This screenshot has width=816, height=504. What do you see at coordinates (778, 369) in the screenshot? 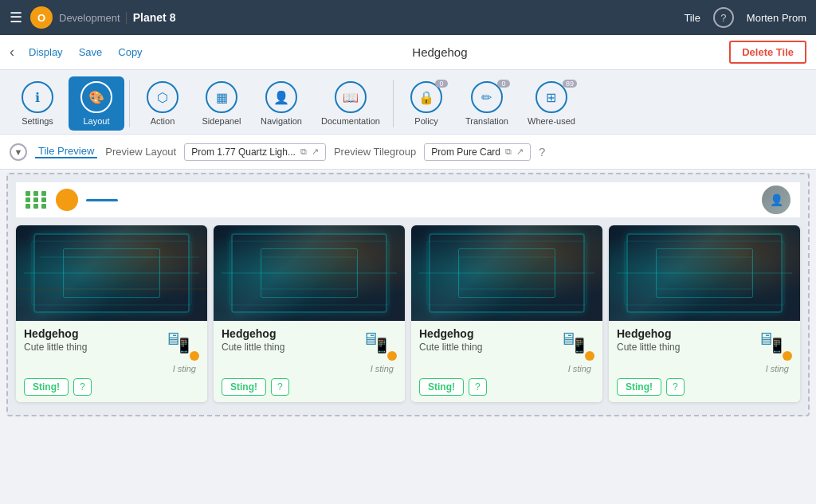
I see `card-4-i-sting: I sting` at bounding box center [778, 369].